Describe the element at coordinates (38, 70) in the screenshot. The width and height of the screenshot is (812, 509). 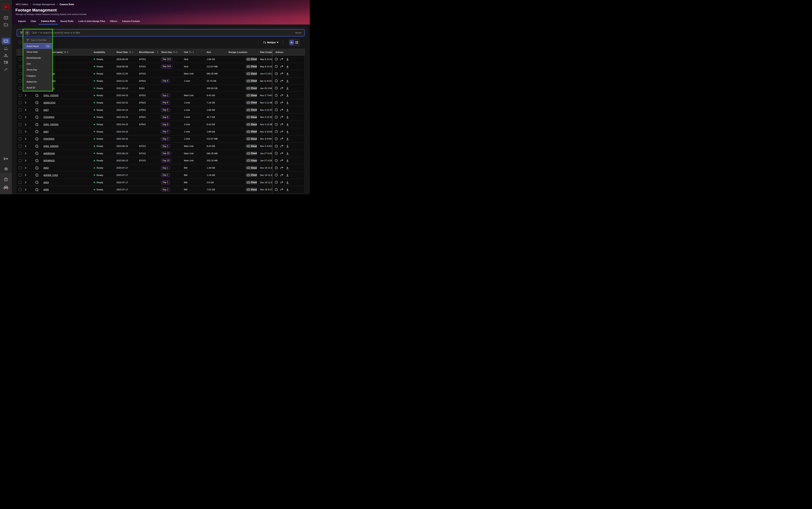
I see `filter-option-shoot-day: Shoot Day` at that location.